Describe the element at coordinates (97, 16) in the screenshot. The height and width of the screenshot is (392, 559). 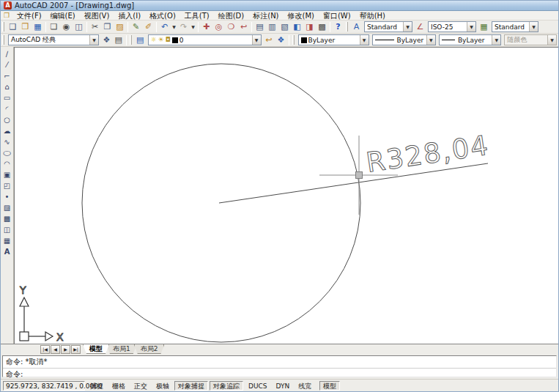
I see `menu-view: 视图(V)` at that location.